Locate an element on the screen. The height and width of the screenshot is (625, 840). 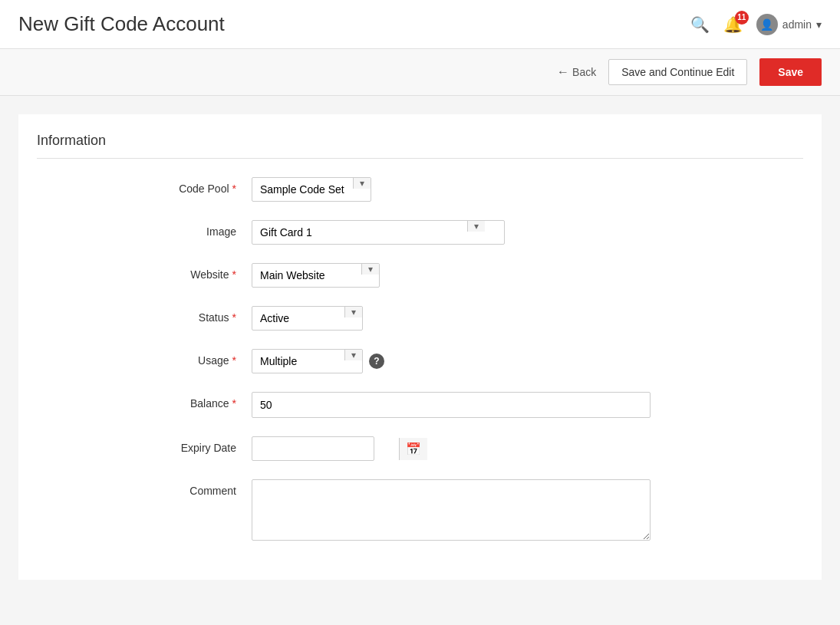
page-header: New Gift Code Account 🔍 🔔 11 👤 admin ▾ is located at coordinates (420, 25).